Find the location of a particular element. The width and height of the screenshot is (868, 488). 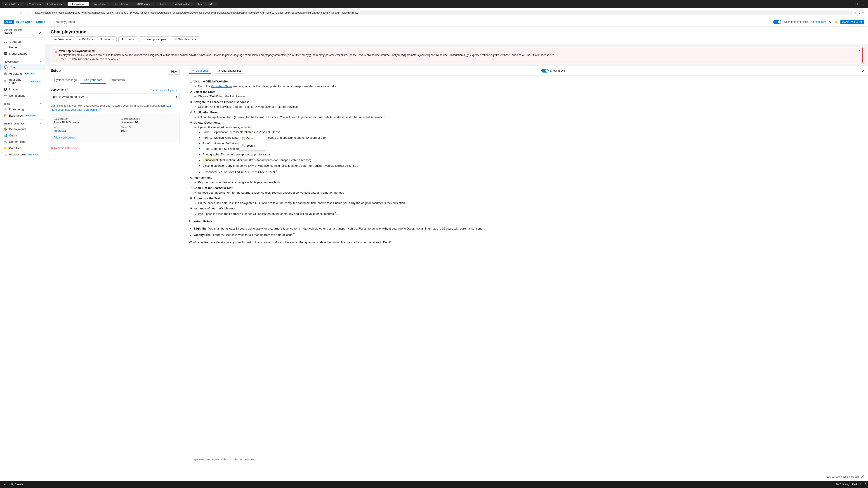

close-btn: ✕ is located at coordinates (864, 4).